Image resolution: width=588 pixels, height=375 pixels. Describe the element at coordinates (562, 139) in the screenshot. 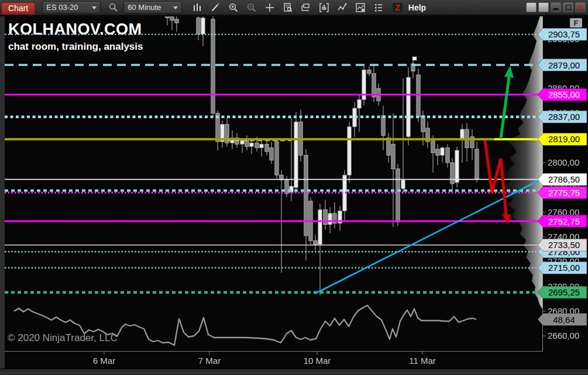

I see `price-tag: 2819,00` at that location.